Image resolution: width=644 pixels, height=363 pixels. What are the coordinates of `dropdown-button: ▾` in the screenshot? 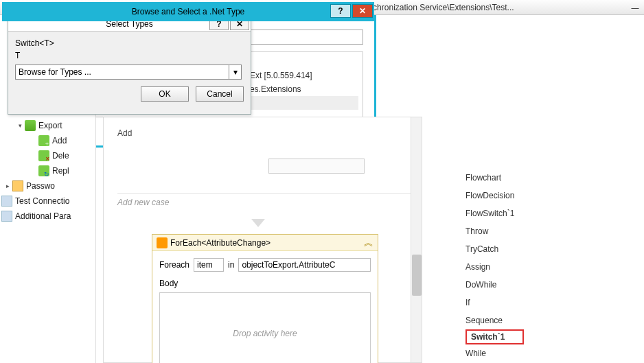 It's located at (235, 72).